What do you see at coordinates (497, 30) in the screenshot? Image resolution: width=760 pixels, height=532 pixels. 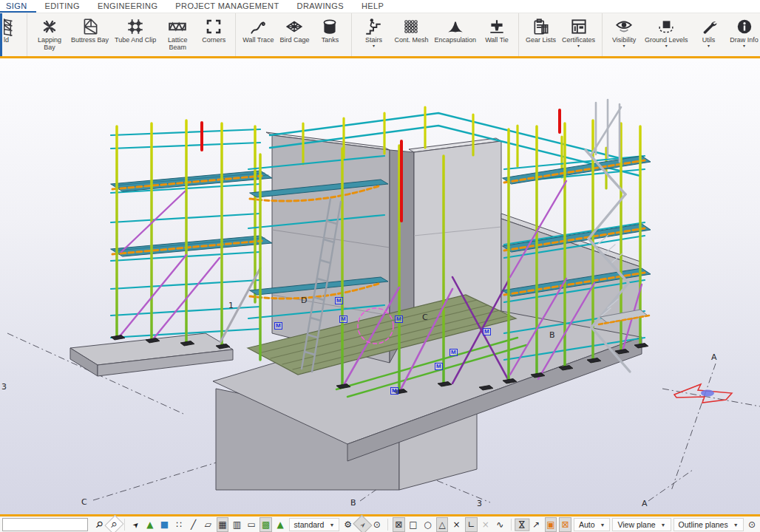 I see `ribbon-item-wall-tie: Wall Tie` at bounding box center [497, 30].